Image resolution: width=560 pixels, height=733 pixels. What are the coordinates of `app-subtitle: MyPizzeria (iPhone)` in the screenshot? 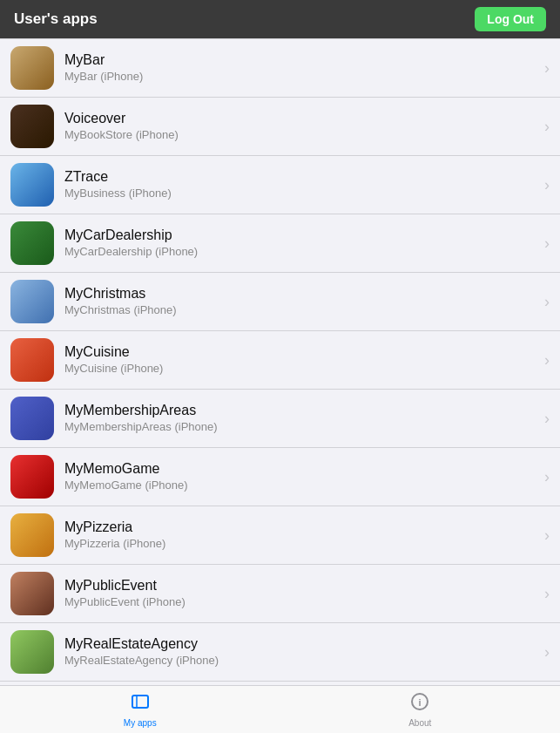 It's located at (301, 544).